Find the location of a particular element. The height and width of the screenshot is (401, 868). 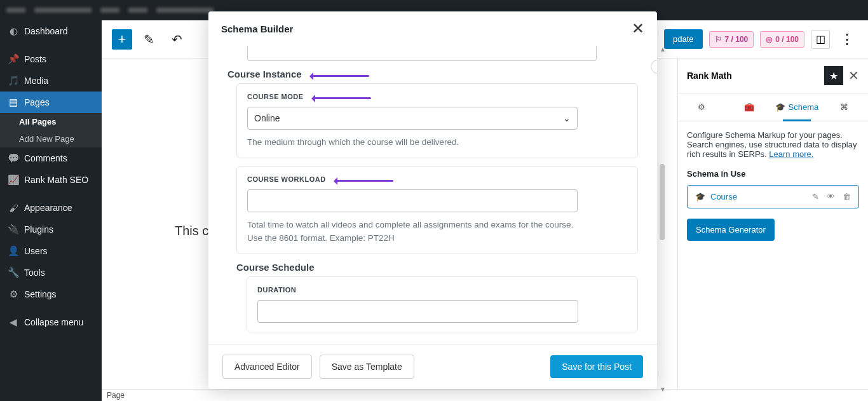

undo-icon: ↶ is located at coordinates (177, 39).